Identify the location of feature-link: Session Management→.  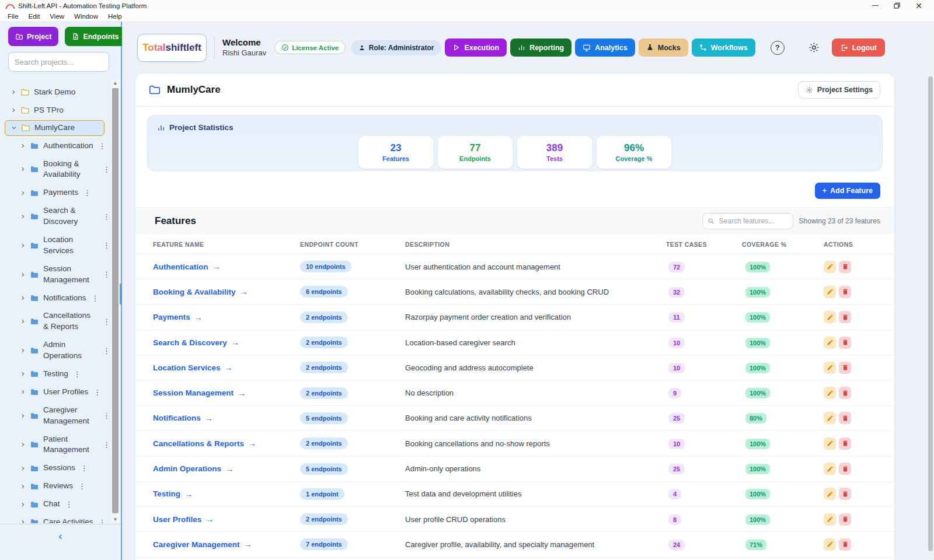
(226, 393).